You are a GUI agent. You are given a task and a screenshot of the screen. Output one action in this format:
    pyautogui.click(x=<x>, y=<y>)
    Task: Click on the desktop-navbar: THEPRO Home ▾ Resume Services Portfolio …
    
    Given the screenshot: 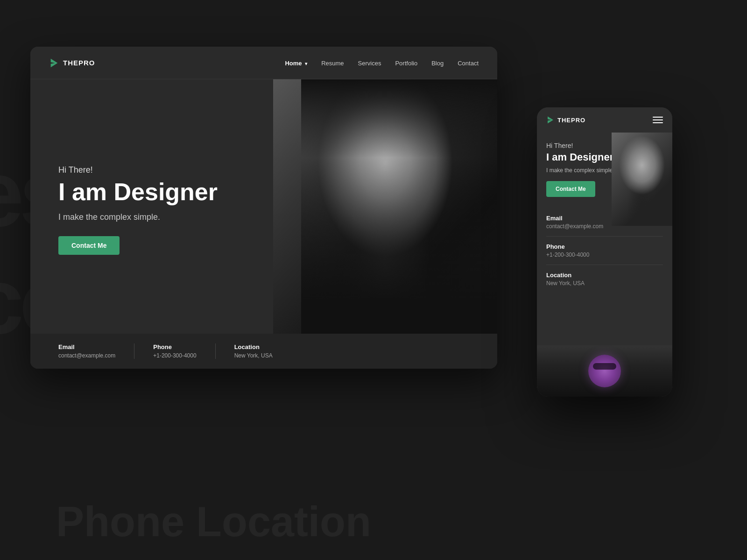 What is the action you would take?
    pyautogui.click(x=264, y=63)
    